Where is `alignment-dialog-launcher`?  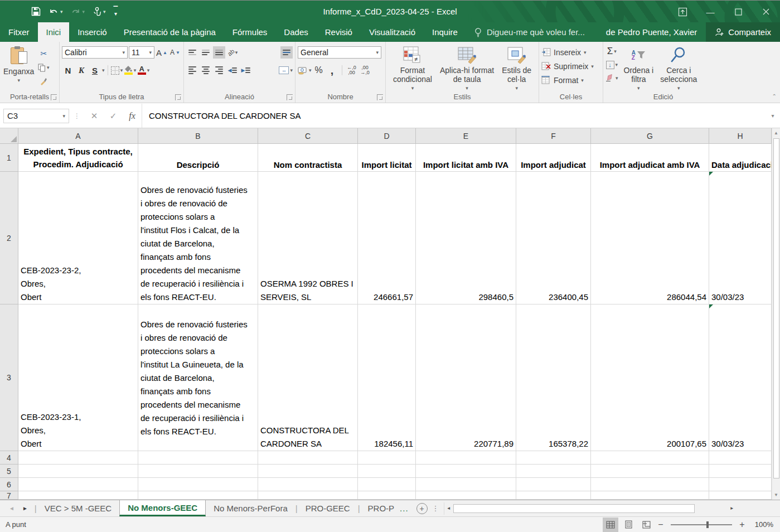 alignment-dialog-launcher is located at coordinates (290, 97).